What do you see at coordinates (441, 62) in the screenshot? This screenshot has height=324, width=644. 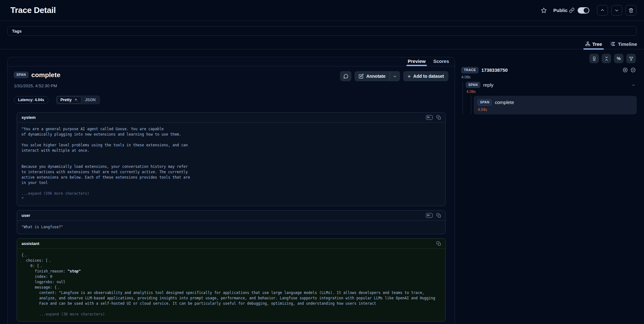 I see `tab-scores: Scores` at bounding box center [441, 62].